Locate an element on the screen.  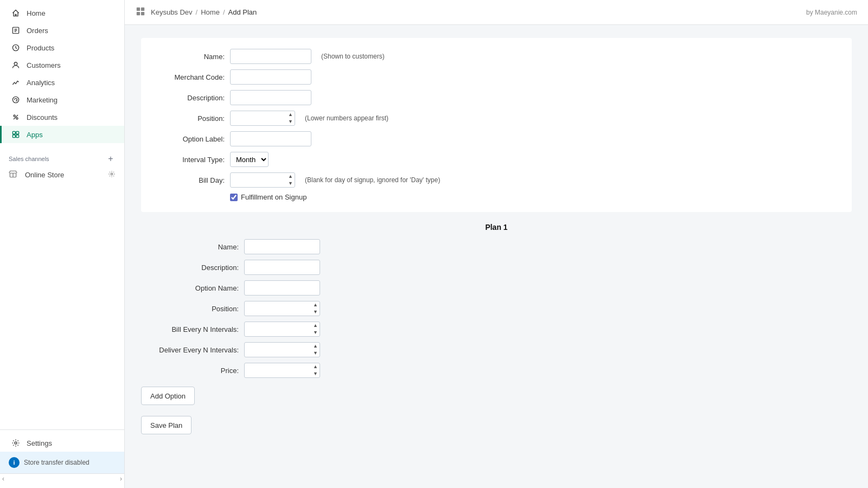
plan-position-row: Position: ▲ ▼ is located at coordinates (496, 309).